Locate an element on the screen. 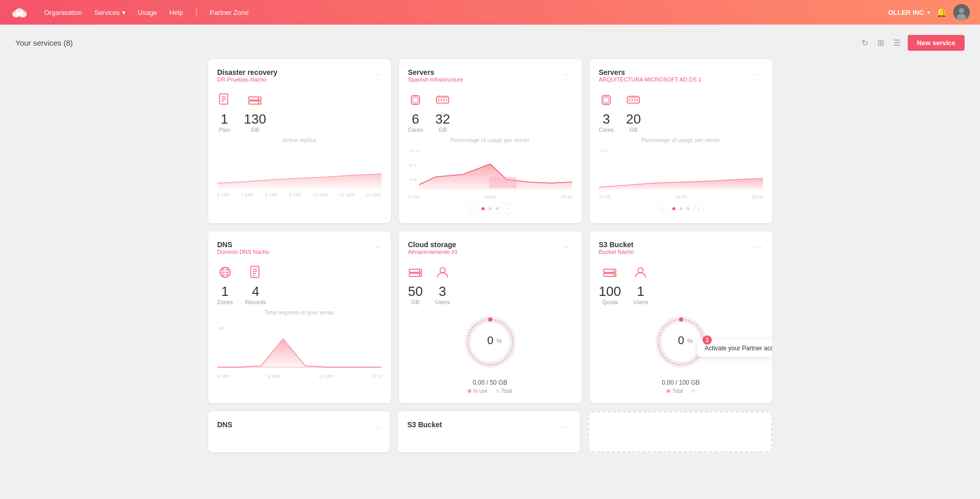 The image size is (980, 499). notification-bell-icon: 🔔 is located at coordinates (942, 12).